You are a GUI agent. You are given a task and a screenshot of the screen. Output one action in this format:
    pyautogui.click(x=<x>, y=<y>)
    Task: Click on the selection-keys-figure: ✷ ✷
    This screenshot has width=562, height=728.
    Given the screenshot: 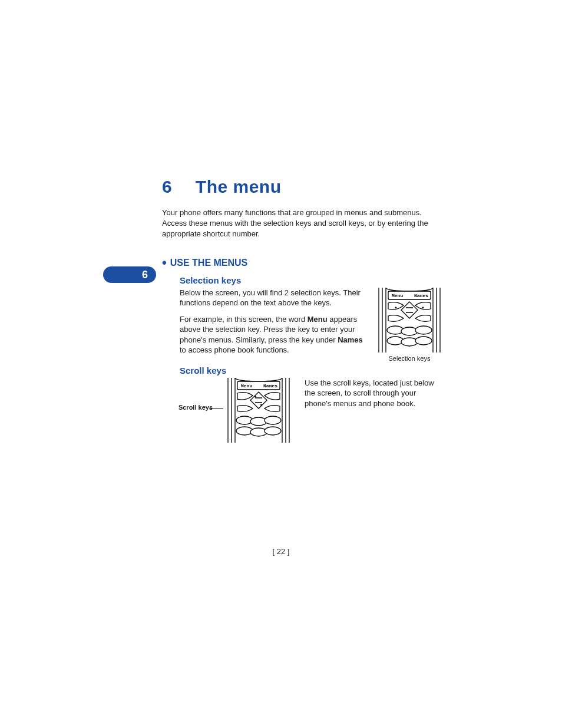 What is the action you would take?
    pyautogui.click(x=409, y=325)
    